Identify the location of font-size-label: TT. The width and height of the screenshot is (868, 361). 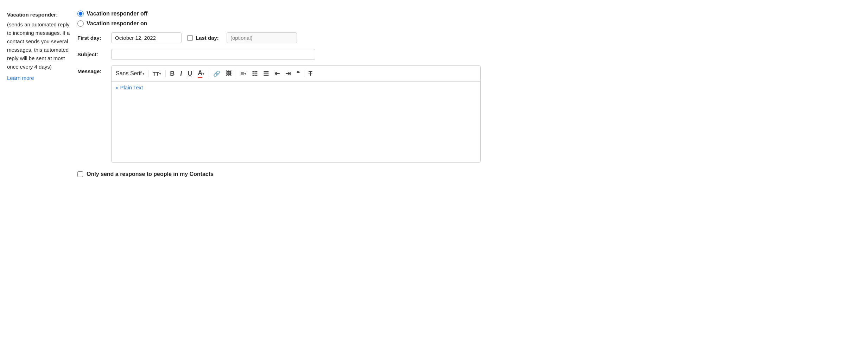
(156, 74).